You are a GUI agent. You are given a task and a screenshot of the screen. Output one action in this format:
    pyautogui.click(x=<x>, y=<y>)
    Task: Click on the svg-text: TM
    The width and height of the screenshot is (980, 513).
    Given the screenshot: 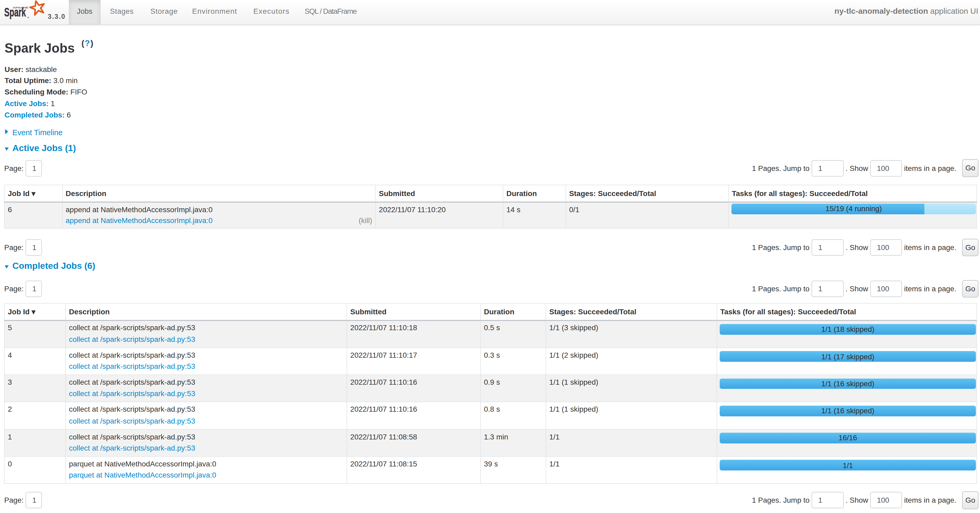 What is the action you would take?
    pyautogui.click(x=28, y=17)
    